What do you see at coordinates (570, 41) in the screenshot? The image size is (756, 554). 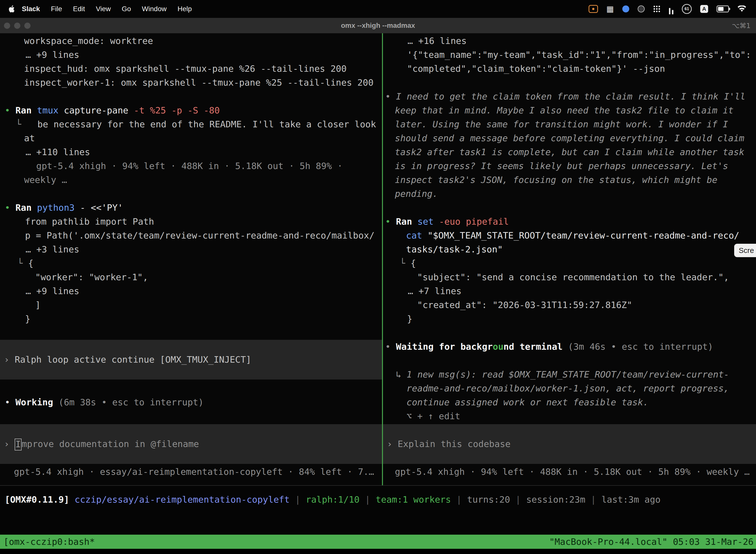 I see `terminal-line: … +16 lines` at bounding box center [570, 41].